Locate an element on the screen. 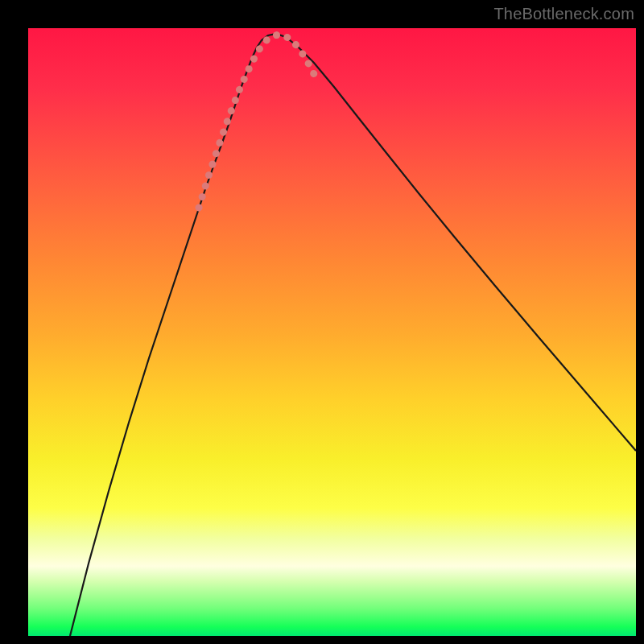 The image size is (644, 644). marker-dots is located at coordinates (258, 121).